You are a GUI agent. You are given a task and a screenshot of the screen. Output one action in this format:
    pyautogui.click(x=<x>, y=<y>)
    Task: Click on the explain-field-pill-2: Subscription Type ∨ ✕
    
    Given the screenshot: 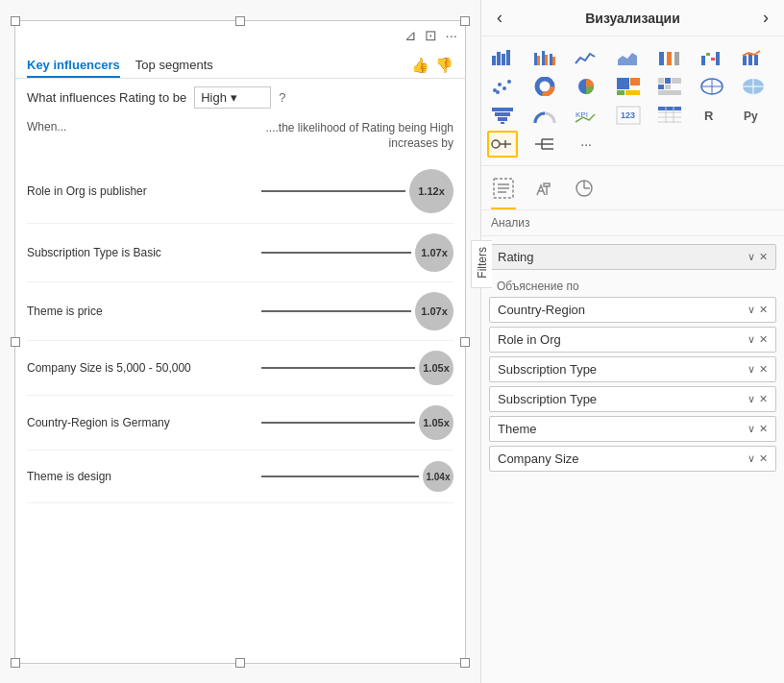 What is the action you would take?
    pyautogui.click(x=632, y=369)
    